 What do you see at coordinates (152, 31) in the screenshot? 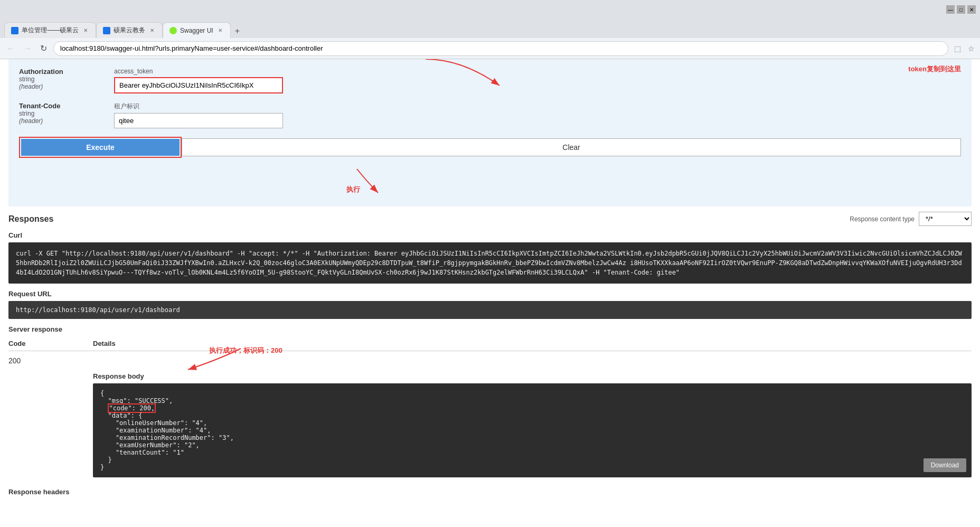
I see `tab-close-2: ✕` at bounding box center [152, 31].